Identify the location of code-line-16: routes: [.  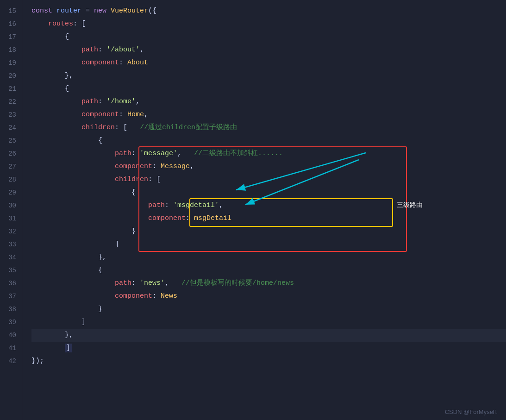
(269, 24).